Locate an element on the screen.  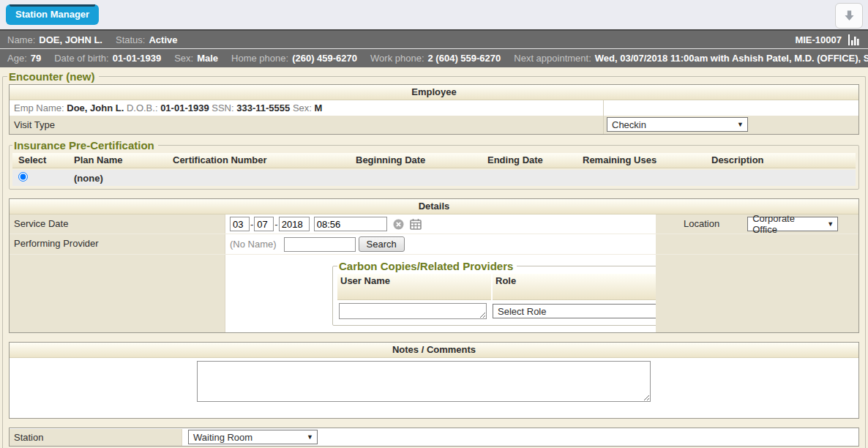
sex-label: Sex: is located at coordinates (184, 59).